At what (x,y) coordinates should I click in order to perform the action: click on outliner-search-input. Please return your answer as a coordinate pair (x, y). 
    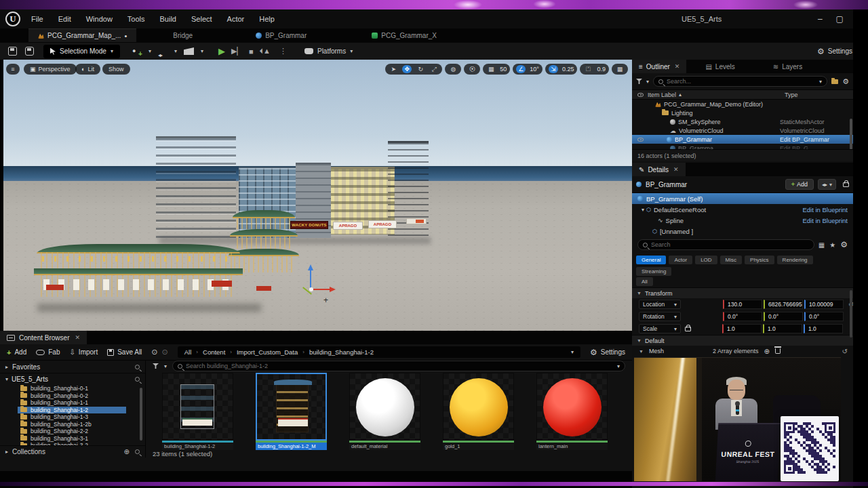
    Looking at the image, I should click on (741, 81).